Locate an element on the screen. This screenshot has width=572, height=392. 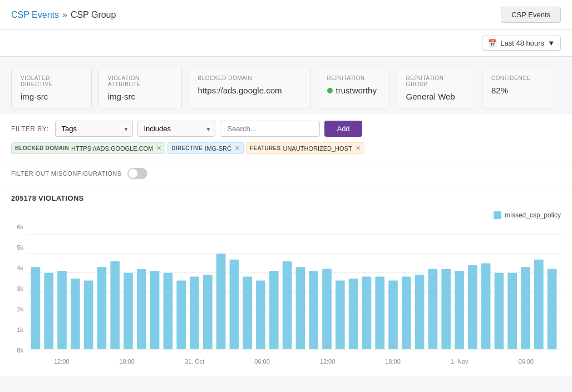
confidence-card: CONFIDENCE 82% is located at coordinates (518, 88).